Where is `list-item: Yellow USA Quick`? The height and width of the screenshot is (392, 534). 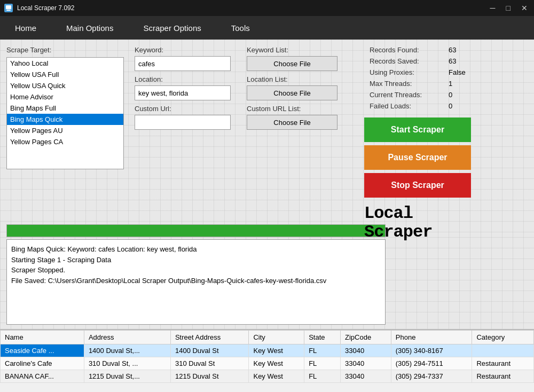
list-item: Yellow USA Quick is located at coordinates (65, 85).